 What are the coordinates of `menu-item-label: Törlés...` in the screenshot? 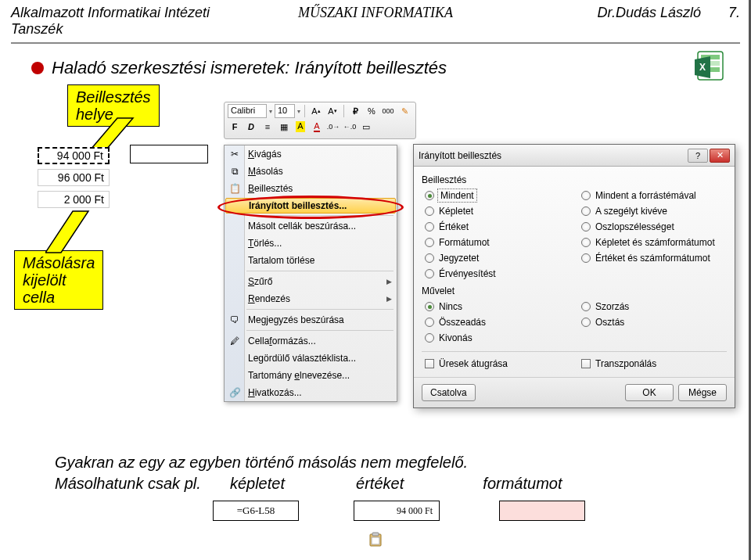 It's located at (264, 243).